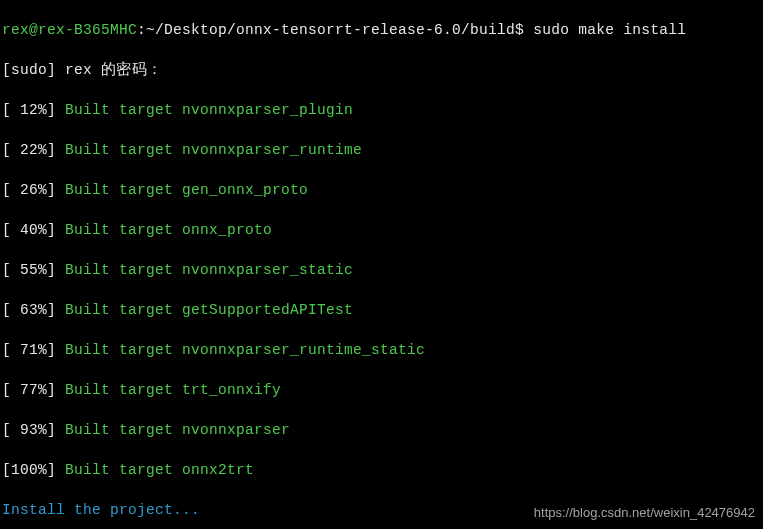  Describe the element at coordinates (382, 310) in the screenshot. I see `build-line: [ 63%] Built target getSupportedAPITest` at that location.